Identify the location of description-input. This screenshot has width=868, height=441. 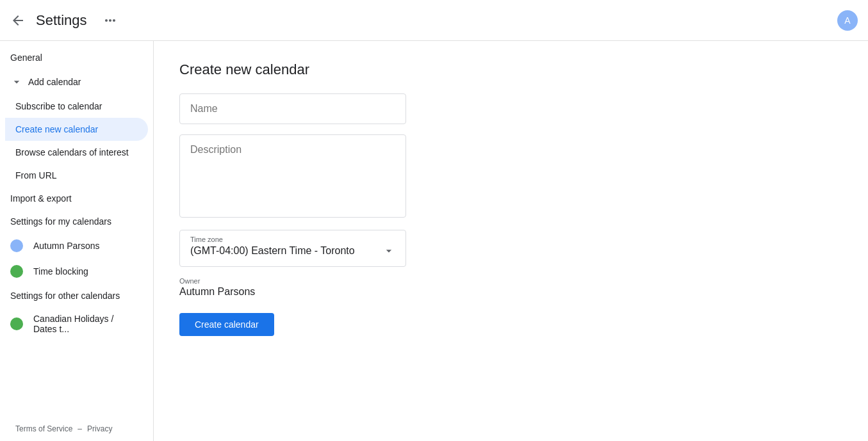
(293, 176).